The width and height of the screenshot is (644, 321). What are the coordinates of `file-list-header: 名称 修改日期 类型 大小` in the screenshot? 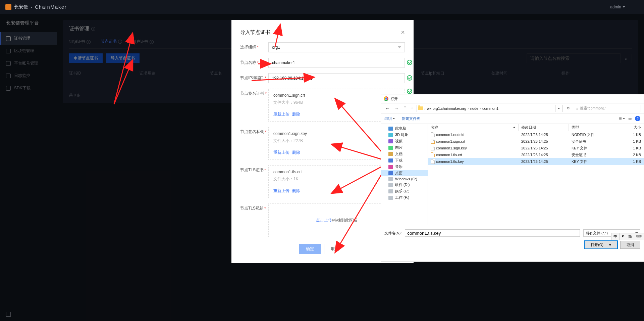 It's located at (536, 128).